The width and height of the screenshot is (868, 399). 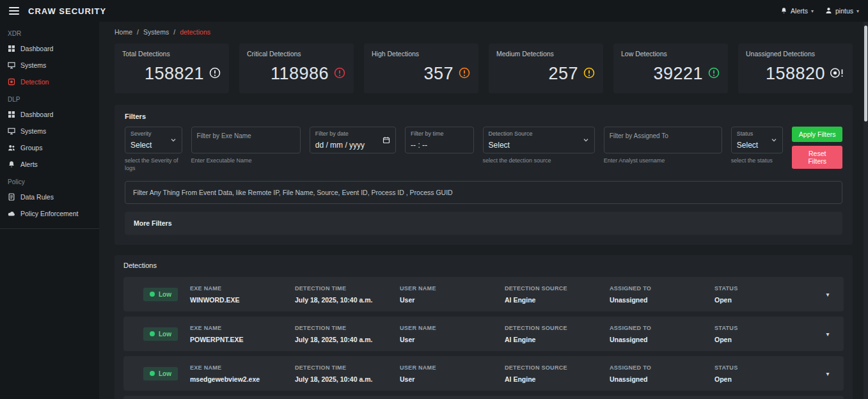 What do you see at coordinates (866, 74) in the screenshot?
I see `scrollbar-thumb` at bounding box center [866, 74].